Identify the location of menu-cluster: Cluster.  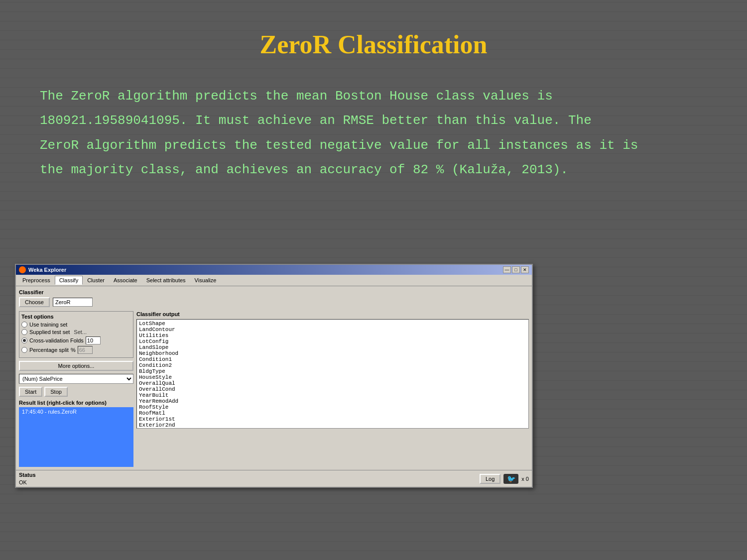
(96, 280).